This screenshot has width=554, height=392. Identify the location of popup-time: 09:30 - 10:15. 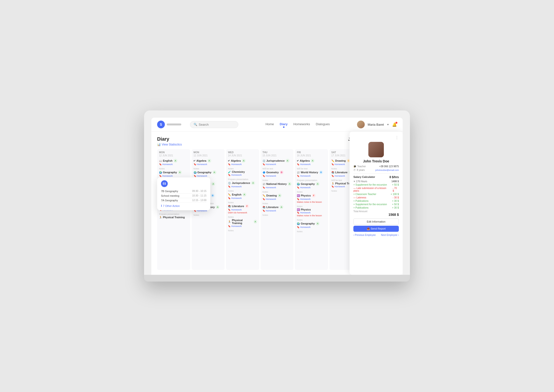
(199, 191).